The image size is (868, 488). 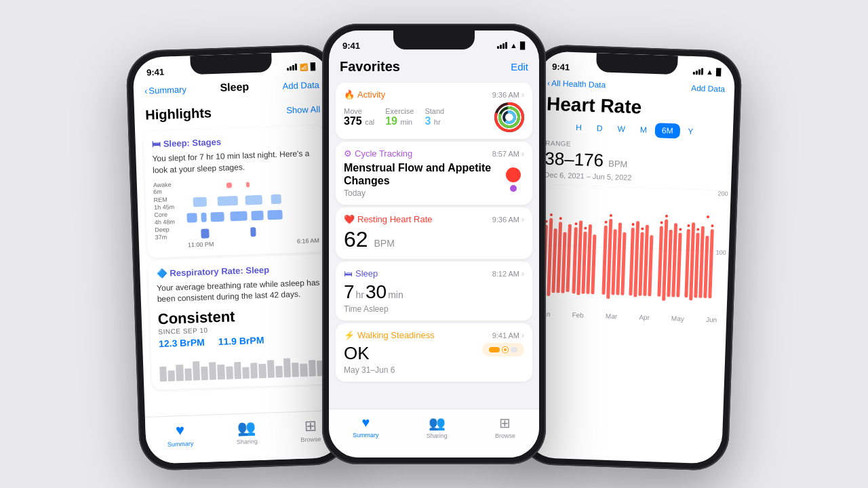 What do you see at coordinates (349, 292) in the screenshot?
I see `sleep-hours: 7` at bounding box center [349, 292].